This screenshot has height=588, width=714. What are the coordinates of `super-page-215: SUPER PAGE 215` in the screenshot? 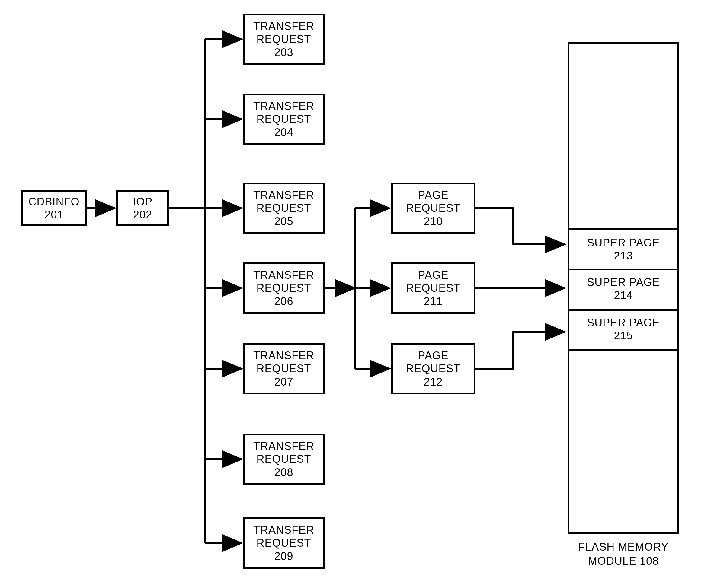 It's located at (624, 330).